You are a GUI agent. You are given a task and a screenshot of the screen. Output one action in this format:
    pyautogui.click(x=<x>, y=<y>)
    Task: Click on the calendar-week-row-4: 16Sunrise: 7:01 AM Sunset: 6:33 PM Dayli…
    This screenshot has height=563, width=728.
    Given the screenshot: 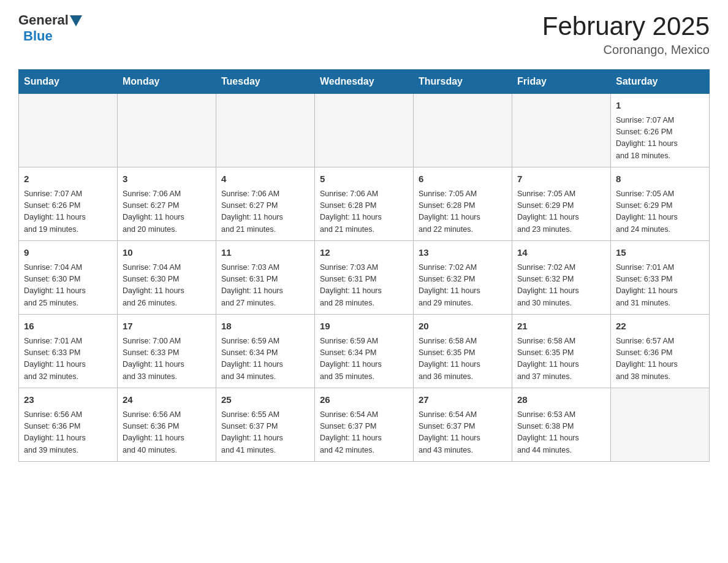 What is the action you would take?
    pyautogui.click(x=364, y=351)
    